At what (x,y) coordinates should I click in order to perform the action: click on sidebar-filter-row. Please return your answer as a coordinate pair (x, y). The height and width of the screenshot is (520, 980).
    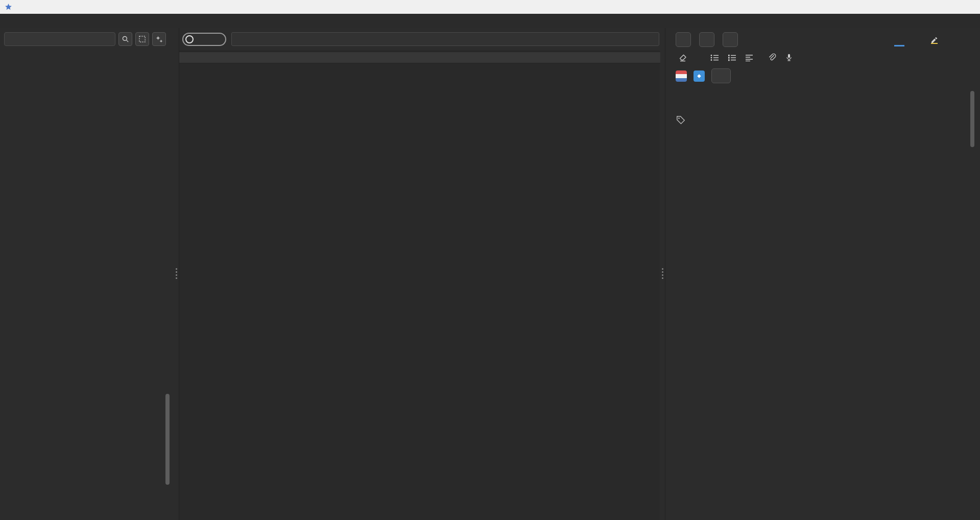
    Looking at the image, I should click on (88, 38).